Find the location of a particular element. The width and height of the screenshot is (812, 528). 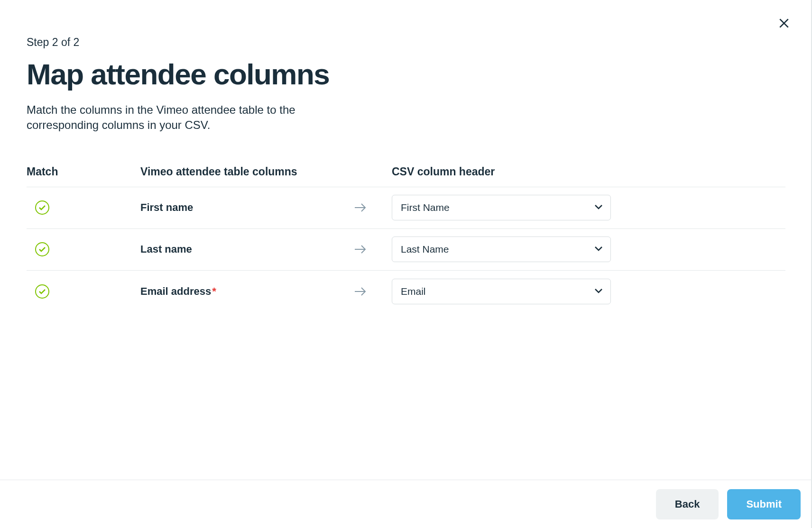

column-header-match: Match is located at coordinates (83, 172).